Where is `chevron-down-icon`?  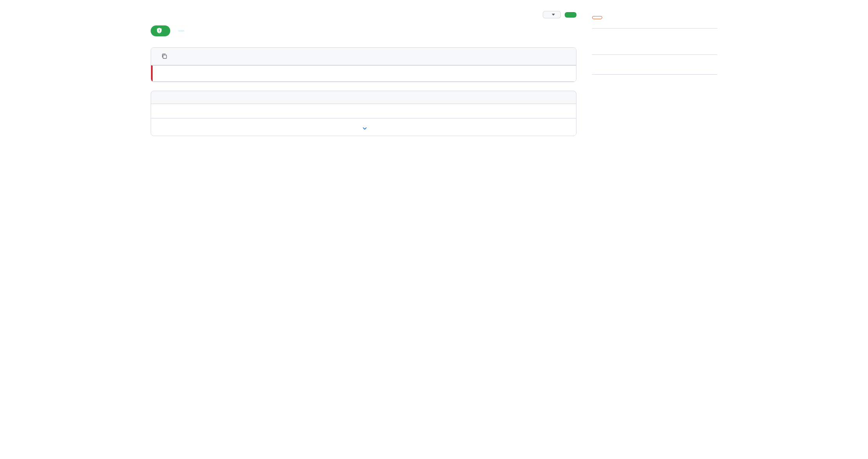 chevron-down-icon is located at coordinates (365, 128).